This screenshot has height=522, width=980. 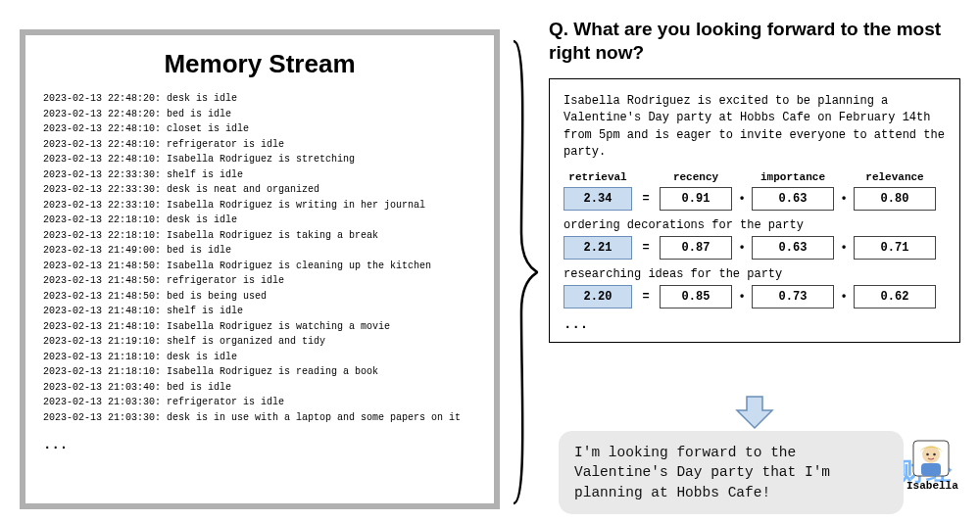 I want to click on recency-score: 0.87, so click(x=696, y=248).